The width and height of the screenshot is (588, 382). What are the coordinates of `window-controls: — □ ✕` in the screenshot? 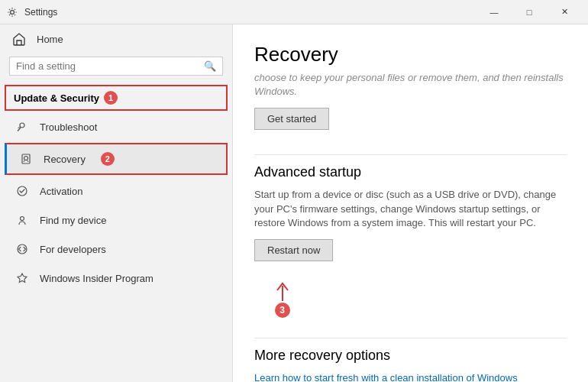 It's located at (529, 12).